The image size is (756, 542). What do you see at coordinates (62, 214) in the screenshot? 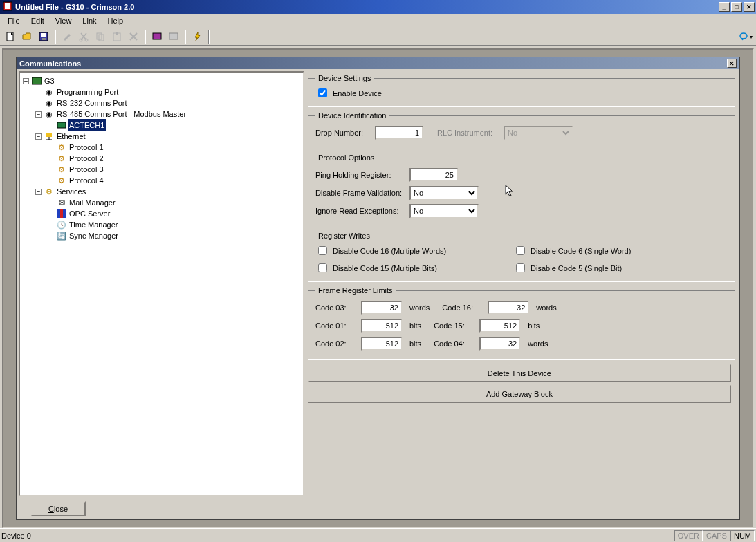
I see `opc-icon` at bounding box center [62, 214].